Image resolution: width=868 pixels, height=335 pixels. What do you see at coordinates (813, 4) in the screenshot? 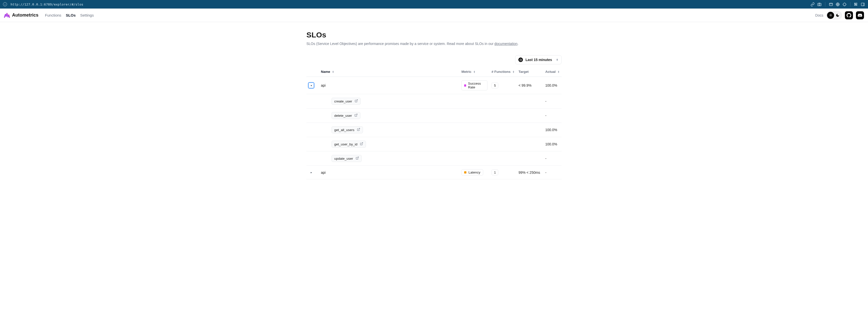
I see `link-icon` at bounding box center [813, 4].